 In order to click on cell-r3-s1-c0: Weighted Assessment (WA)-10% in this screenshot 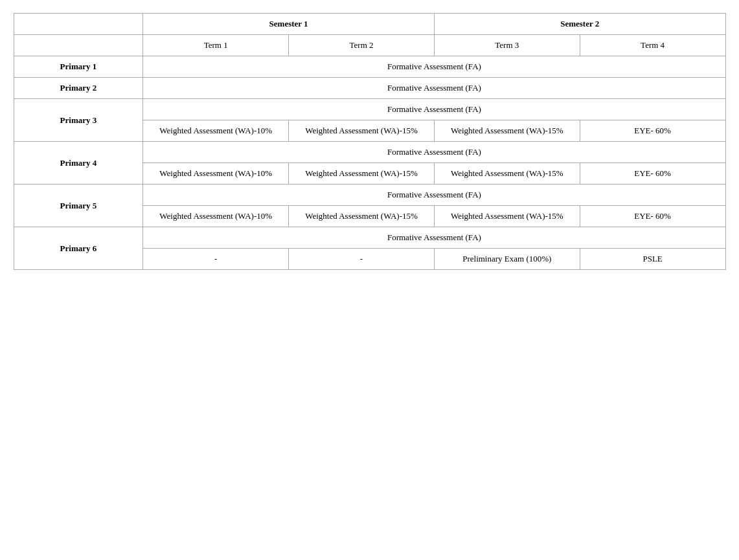, I will do `click(216, 174)`.